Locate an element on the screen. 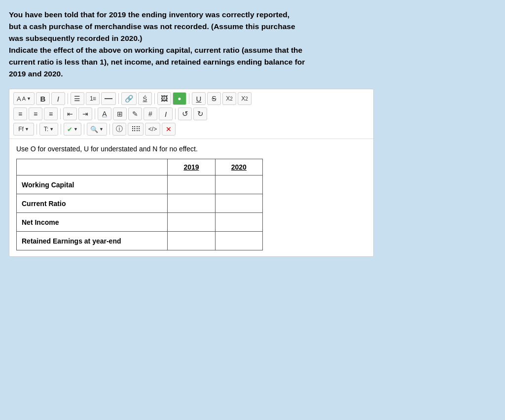 This screenshot has height=420, width=505. pin-btn: 🔍 ▼ is located at coordinates (97, 129).